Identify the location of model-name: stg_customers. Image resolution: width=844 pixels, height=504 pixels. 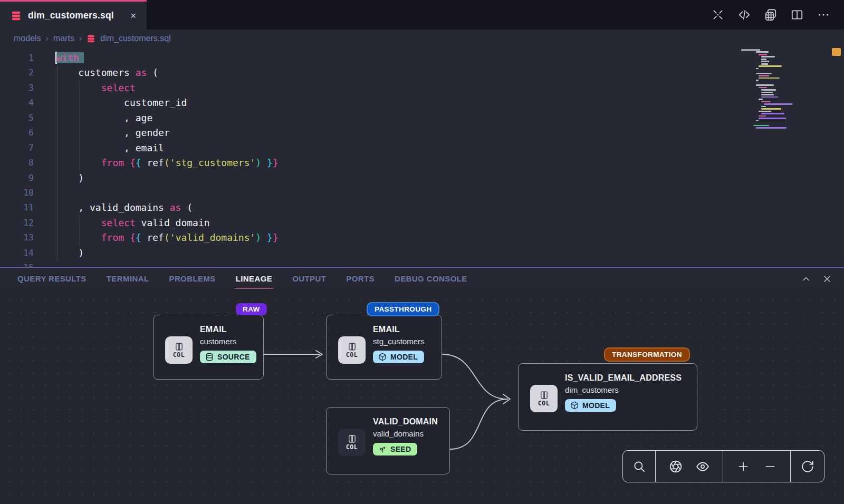
(399, 342).